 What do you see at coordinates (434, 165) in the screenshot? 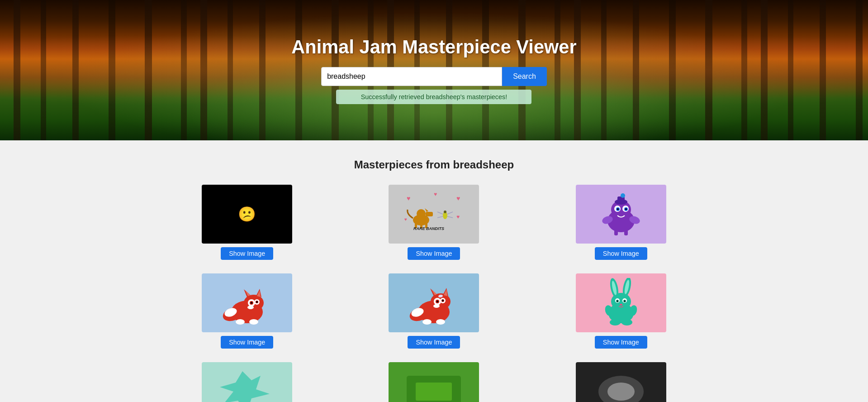
I see `section-title: Masterpieces from breadsheep` at bounding box center [434, 165].